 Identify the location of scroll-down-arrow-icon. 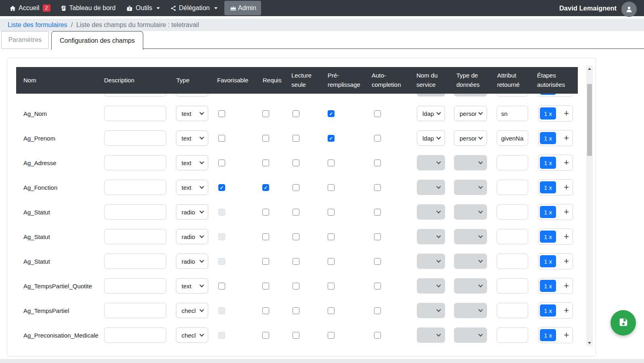
(590, 343).